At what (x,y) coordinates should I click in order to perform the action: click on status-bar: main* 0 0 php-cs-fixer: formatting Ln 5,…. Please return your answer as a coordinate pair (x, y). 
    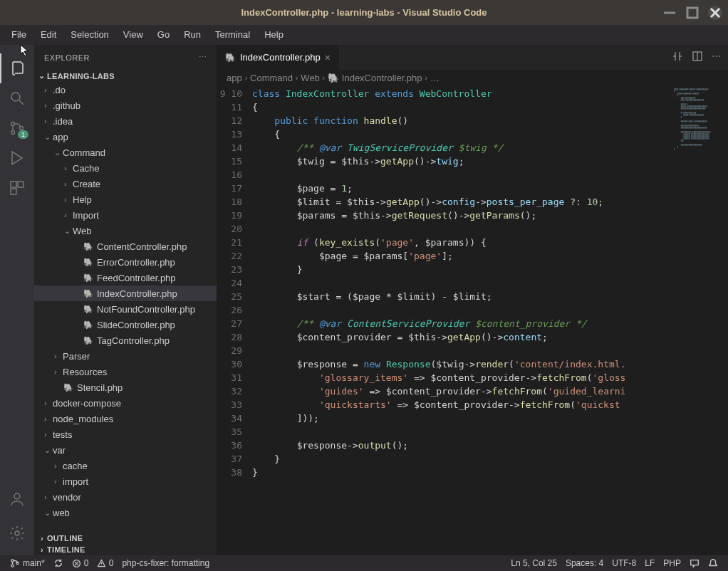
    Looking at the image, I should click on (364, 563).